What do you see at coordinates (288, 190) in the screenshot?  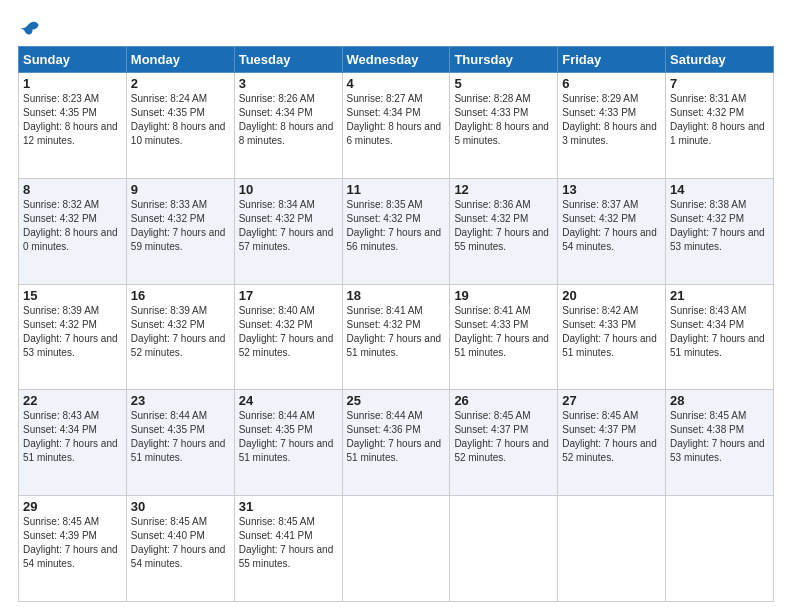 I see `day-number: 10` at bounding box center [288, 190].